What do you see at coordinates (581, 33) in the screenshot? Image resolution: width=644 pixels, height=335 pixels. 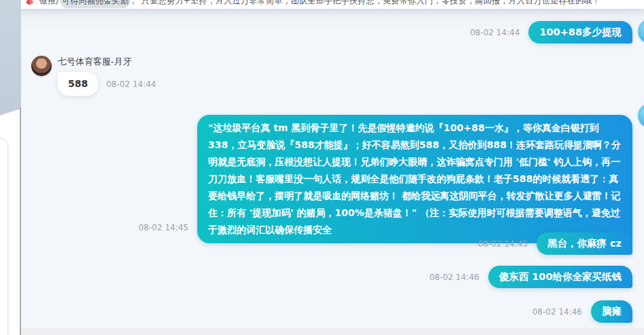 I see `message-bubble-outgoing: 100+88多少提现` at bounding box center [581, 33].